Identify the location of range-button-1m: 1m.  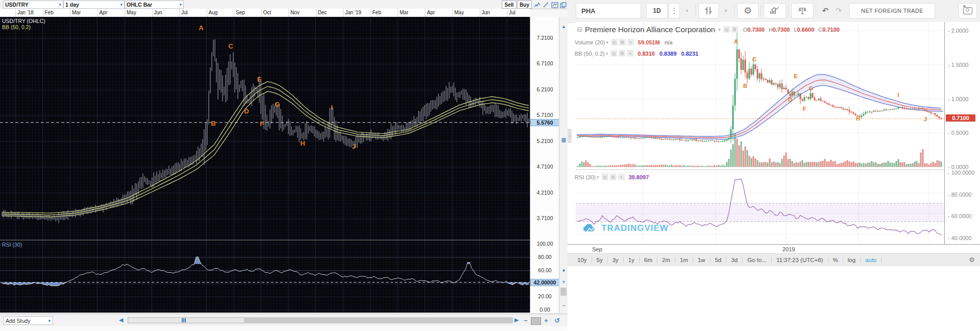
(684, 260).